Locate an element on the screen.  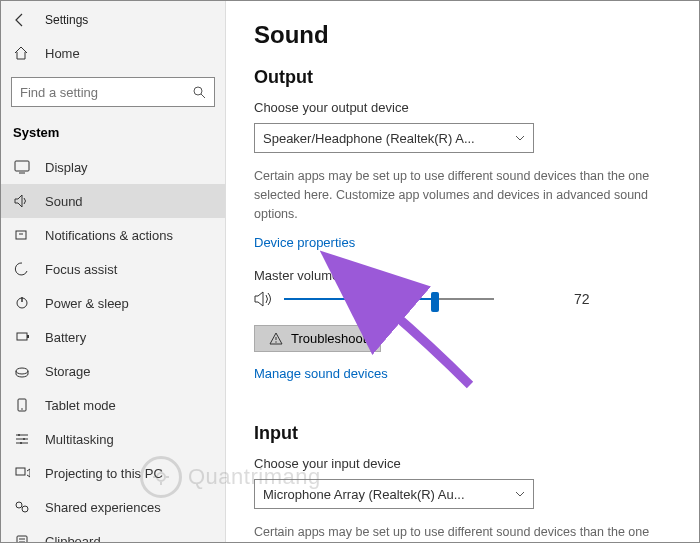
app-title: Settings is located at coordinates (66, 20).